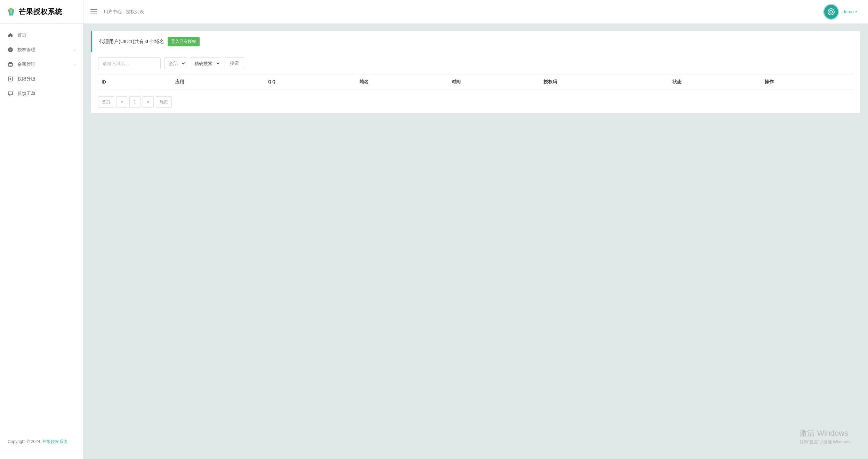  Describe the element at coordinates (122, 102) in the screenshot. I see `page-prev: «` at that location.